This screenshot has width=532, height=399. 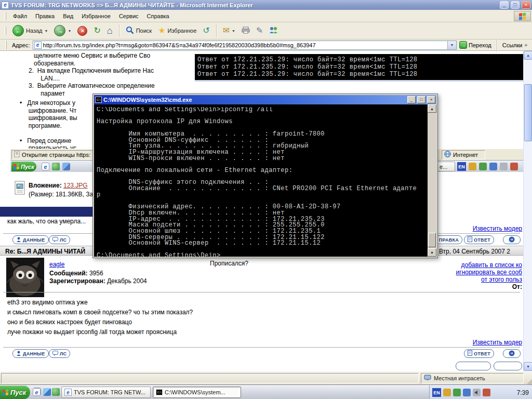 What do you see at coordinates (526, 5) in the screenshot?
I see `close-button: ×` at bounding box center [526, 5].